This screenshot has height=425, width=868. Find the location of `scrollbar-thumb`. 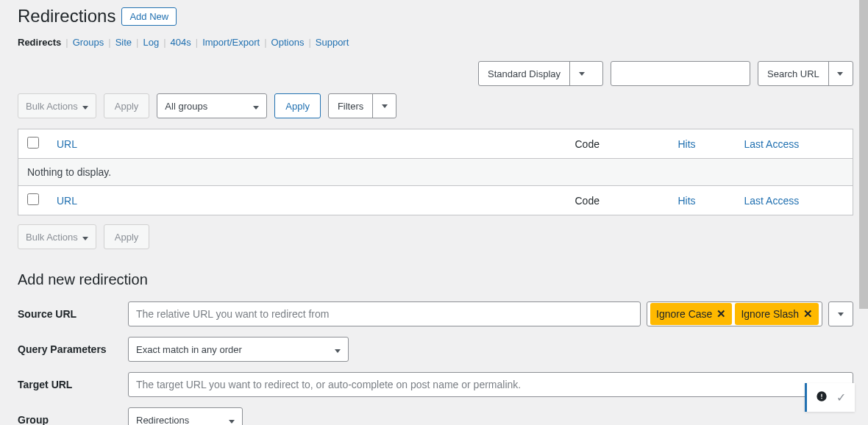

scrollbar-thumb is located at coordinates (864, 154).